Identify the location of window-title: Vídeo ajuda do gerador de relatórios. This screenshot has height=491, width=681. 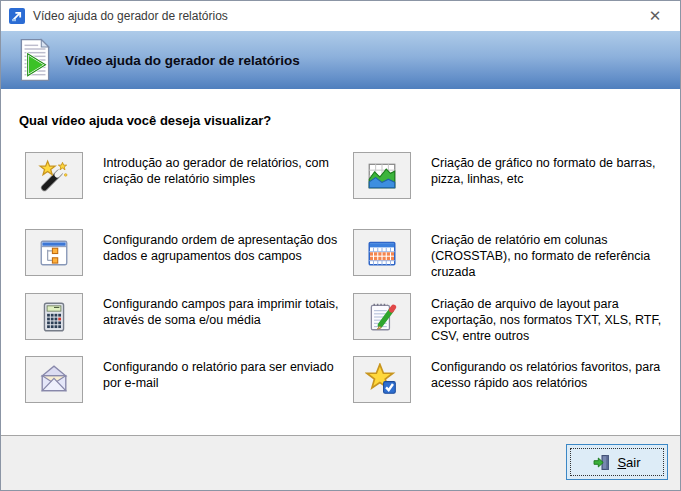
(130, 16).